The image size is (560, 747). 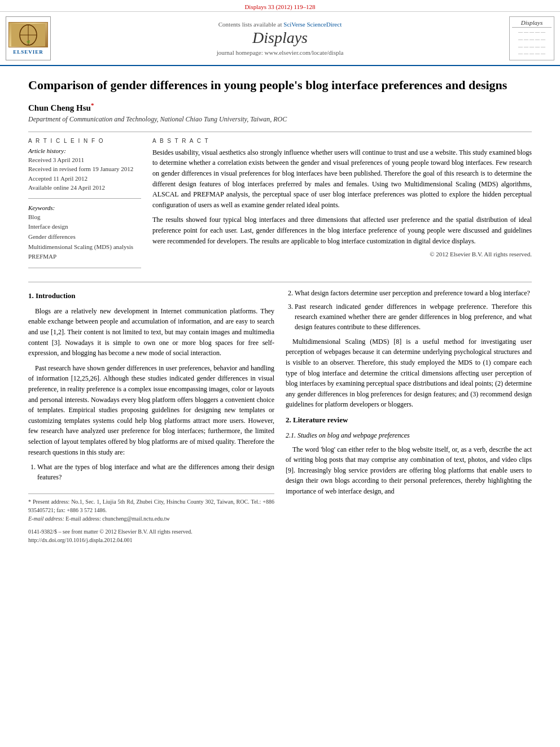 I want to click on journal-title-display: Displays, so click(x=280, y=38).